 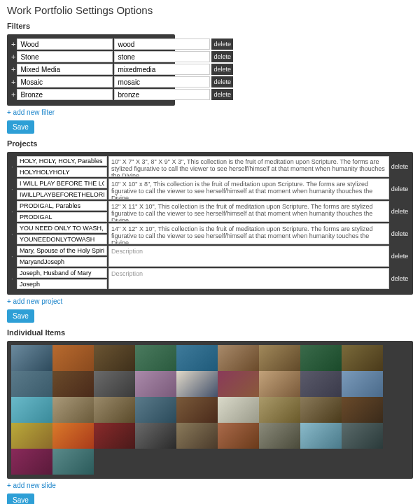 What do you see at coordinates (249, 167) in the screenshot?
I see `project-description-input: 10" X 7" X 3", 8" X 9" X 3", This collec…` at bounding box center [249, 167].